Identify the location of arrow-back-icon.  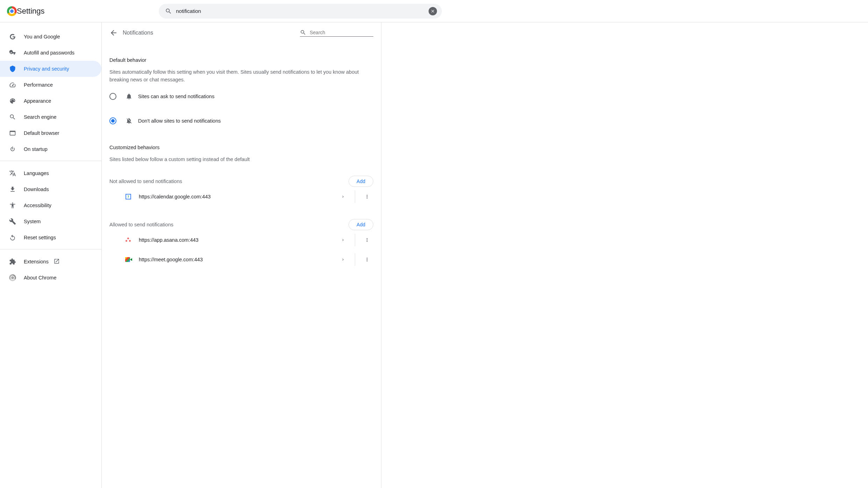
(114, 33).